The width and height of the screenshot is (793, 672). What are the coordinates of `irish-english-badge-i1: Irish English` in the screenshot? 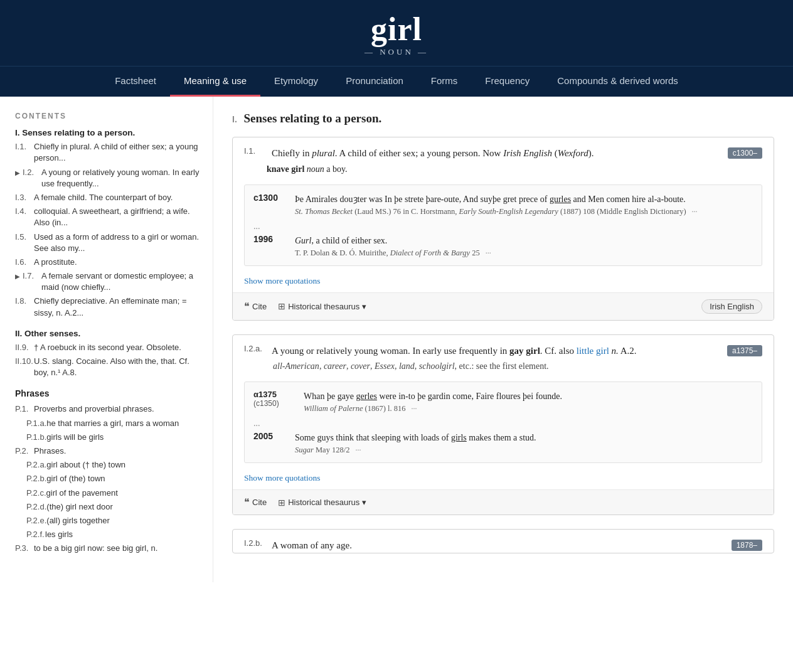 It's located at (732, 306).